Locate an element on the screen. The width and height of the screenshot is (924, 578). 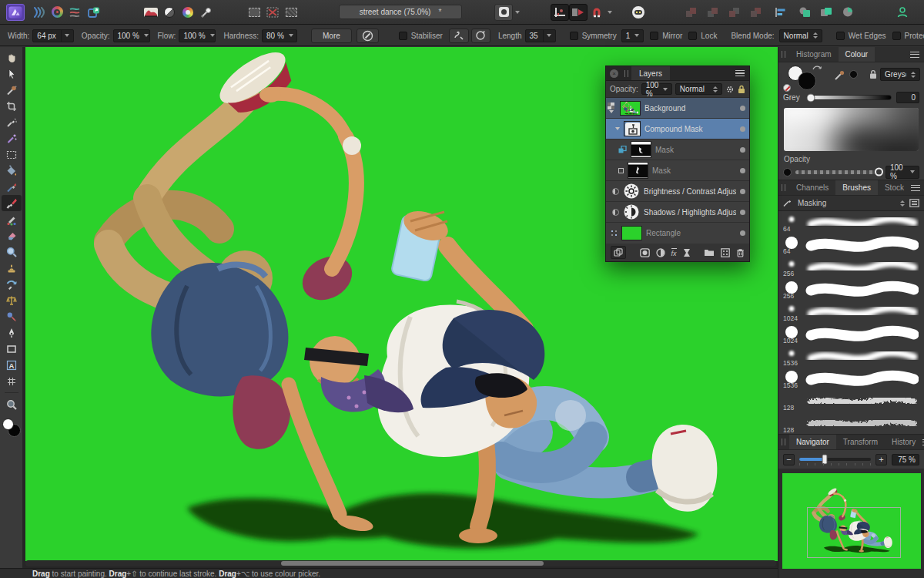
colour-replacement-brush-tool is located at coordinates (12, 219).